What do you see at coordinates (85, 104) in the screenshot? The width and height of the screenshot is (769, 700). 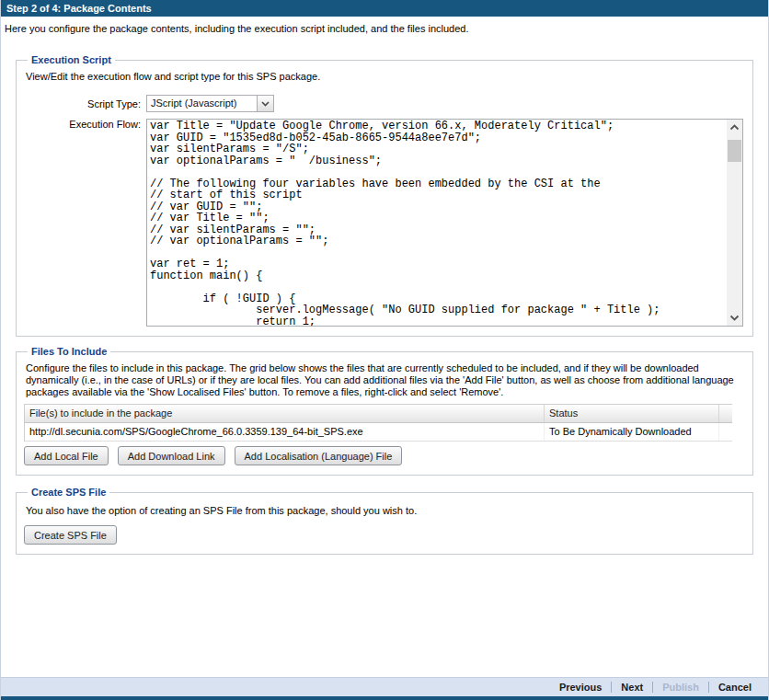 I see `script-type-label: Script Type:` at bounding box center [85, 104].